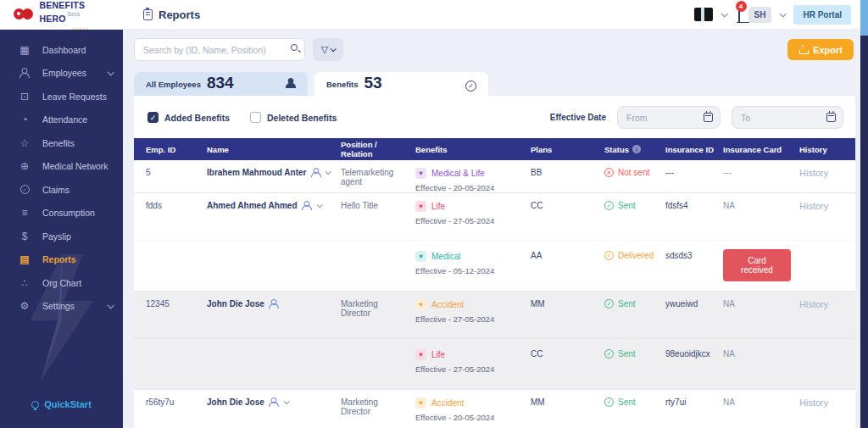  What do you see at coordinates (61, 236) in the screenshot?
I see `sidebar-item-payslip: $Payslip` at bounding box center [61, 236].